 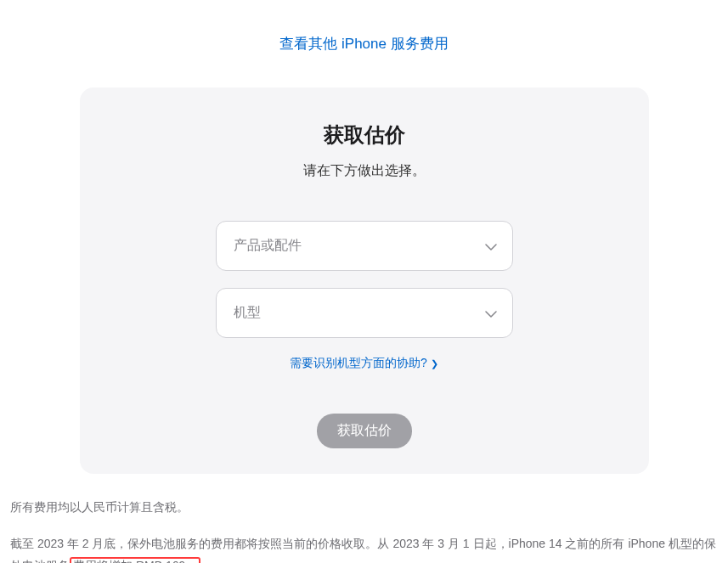 What do you see at coordinates (364, 363) in the screenshot?
I see `help-link-container: 需要识别机型方面的协助?❯` at bounding box center [364, 363].